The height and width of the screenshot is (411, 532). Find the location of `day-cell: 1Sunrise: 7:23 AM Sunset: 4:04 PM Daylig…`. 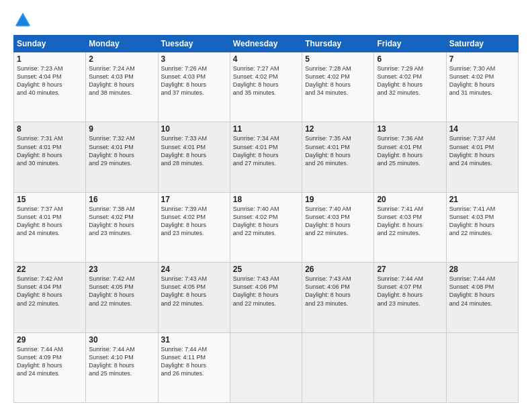

day-cell: 1Sunrise: 7:23 AM Sunset: 4:04 PM Daylig… is located at coordinates (50, 87).